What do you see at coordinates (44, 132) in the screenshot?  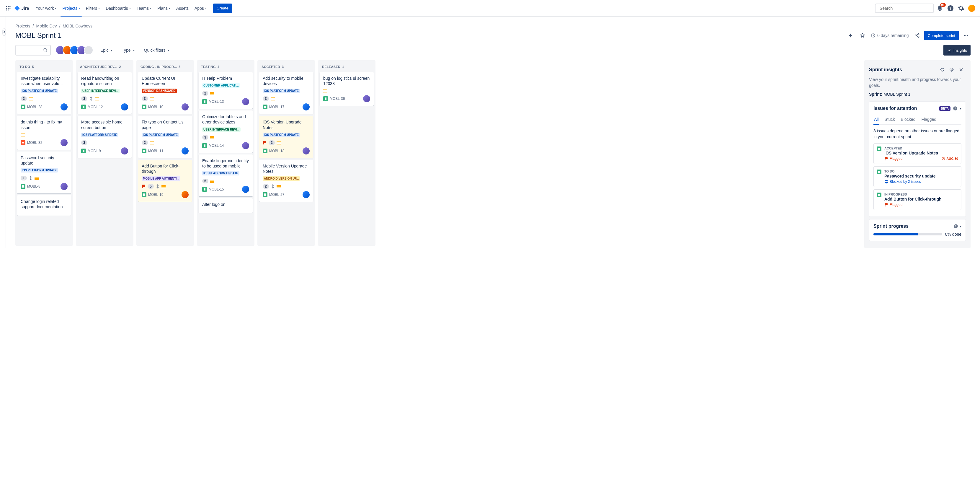 I see `issue-card: do this thing - to fix my issueMOBL-32` at bounding box center [44, 132].